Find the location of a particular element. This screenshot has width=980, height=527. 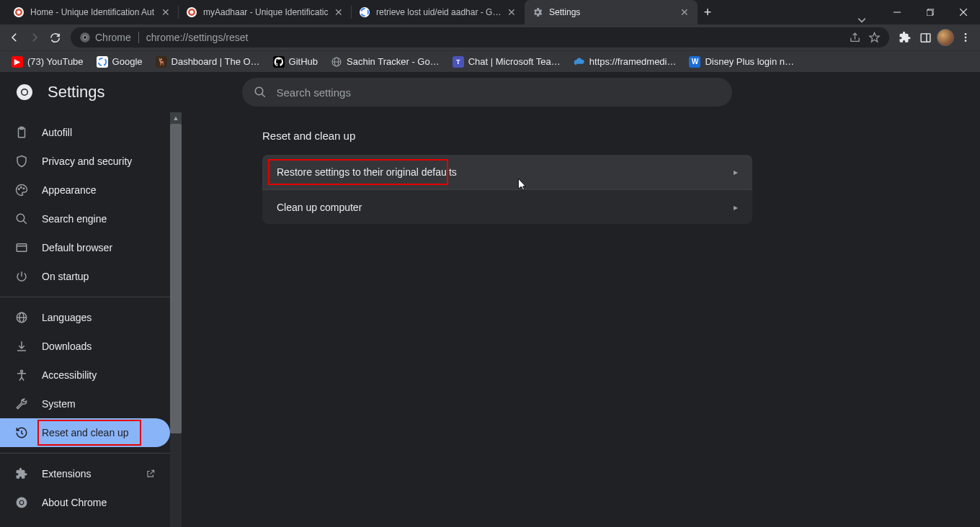

bookmark-item: ▶(73) YouTube is located at coordinates (48, 62).